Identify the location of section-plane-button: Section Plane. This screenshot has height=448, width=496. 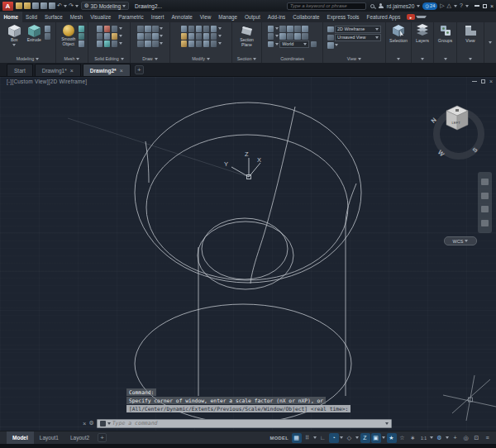
(246, 36).